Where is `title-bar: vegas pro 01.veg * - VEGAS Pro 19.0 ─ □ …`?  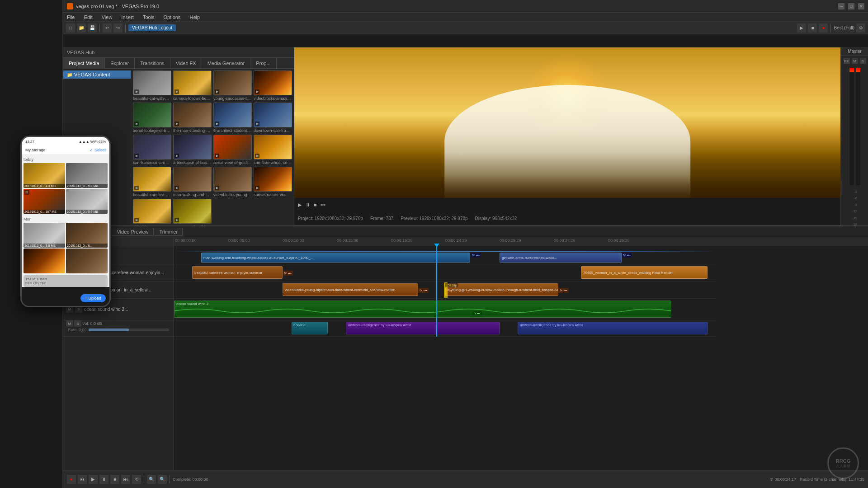 title-bar: vegas pro 01.veg * - VEGAS Pro 19.0 ─ □ … is located at coordinates (466, 6).